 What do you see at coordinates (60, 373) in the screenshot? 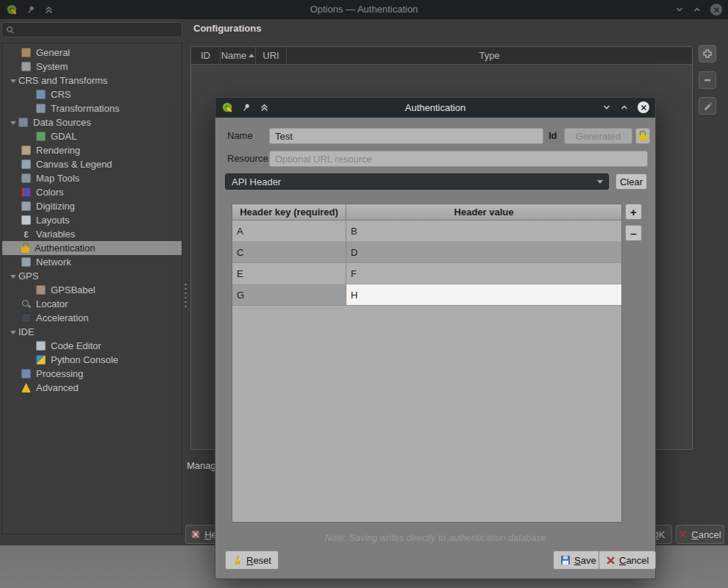
I see `sidebar-item-label: Processing` at bounding box center [60, 373].